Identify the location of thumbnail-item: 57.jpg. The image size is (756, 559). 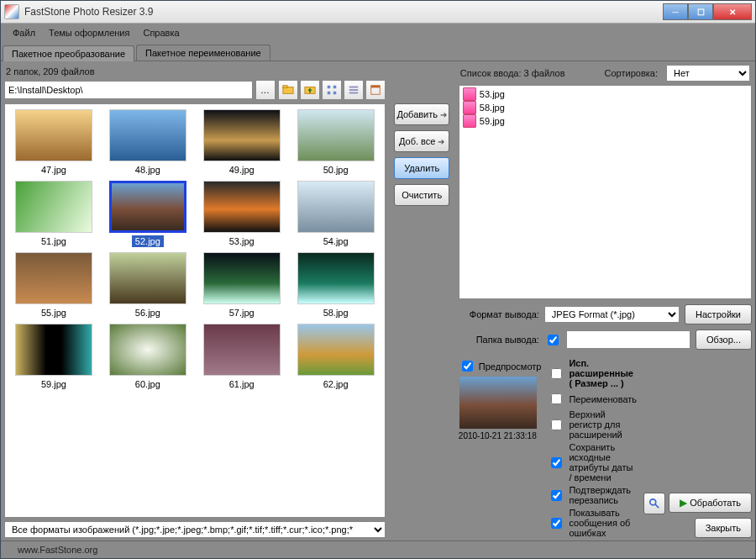
(242, 286).